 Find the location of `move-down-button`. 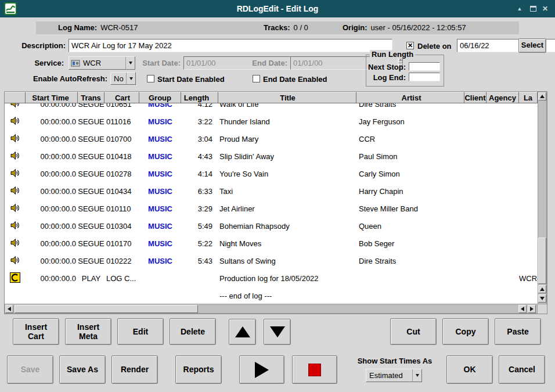

move-down-button is located at coordinates (278, 332).